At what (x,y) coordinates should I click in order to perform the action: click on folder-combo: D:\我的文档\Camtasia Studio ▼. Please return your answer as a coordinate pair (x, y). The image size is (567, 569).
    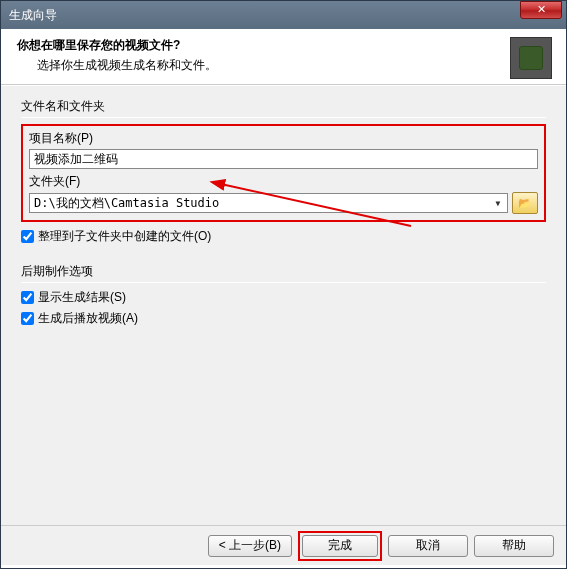
    Looking at the image, I should click on (268, 203).